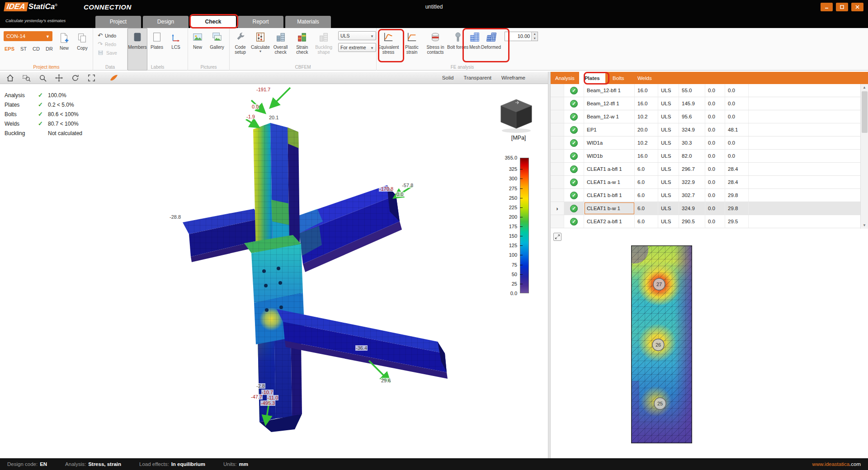 This screenshot has height=470, width=868. I want to click on results-tab-analysis: Analysis, so click(565, 78).